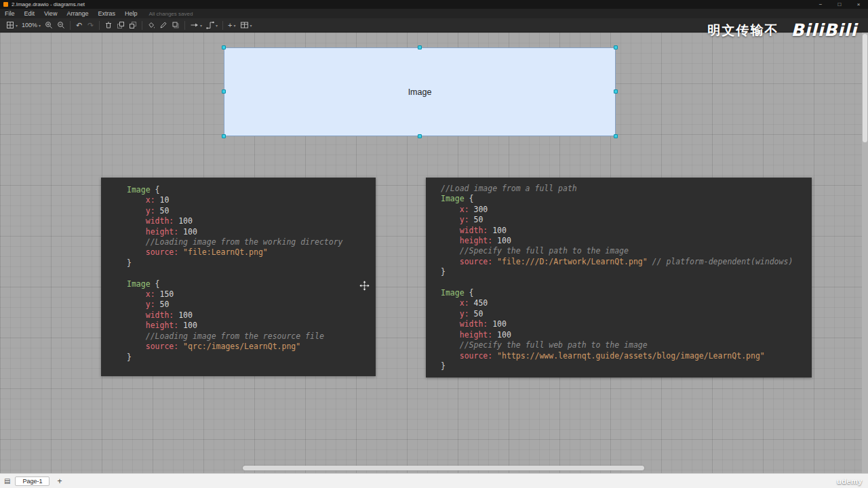 This screenshot has height=488, width=868. Describe the element at coordinates (196, 26) in the screenshot. I see `connection-button: ▾` at that location.